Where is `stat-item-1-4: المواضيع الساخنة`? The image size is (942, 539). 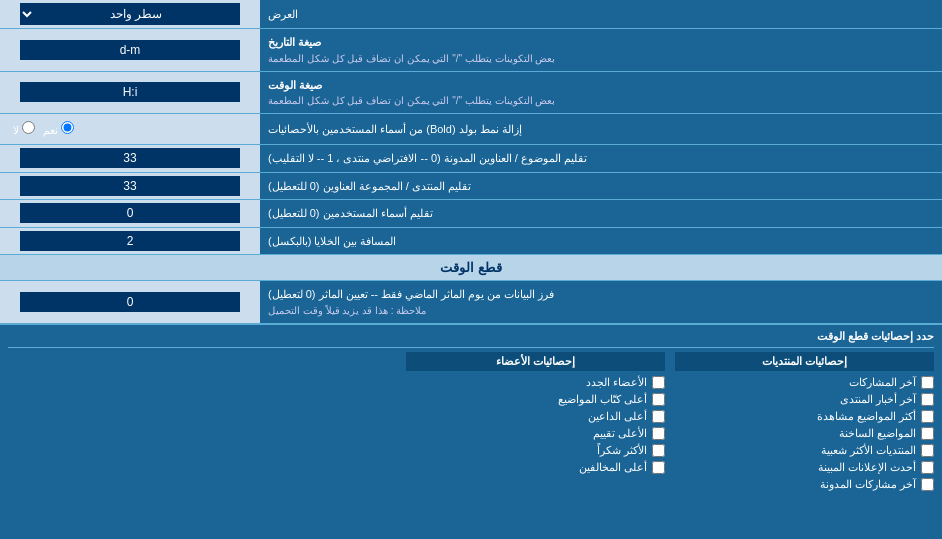
stat-item-1-4: المواضيع الساخنة is located at coordinates (804, 434).